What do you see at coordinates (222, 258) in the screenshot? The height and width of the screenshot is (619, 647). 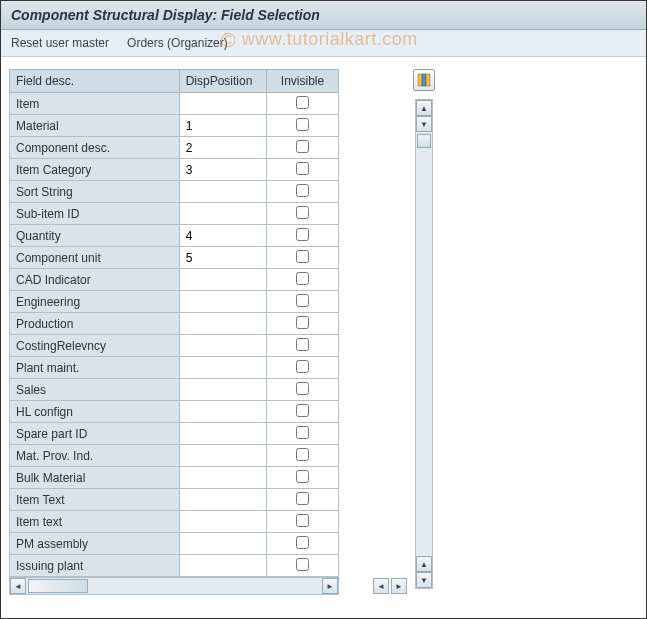 I see `disp-position-cell: 5` at bounding box center [222, 258].